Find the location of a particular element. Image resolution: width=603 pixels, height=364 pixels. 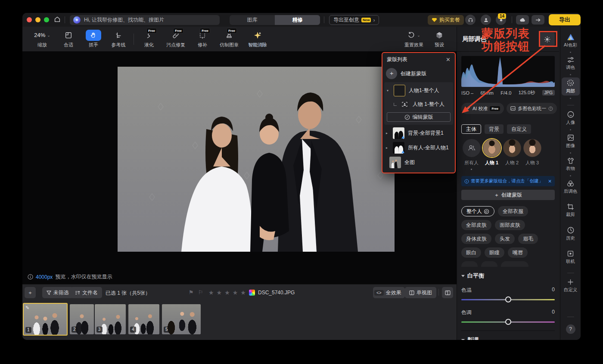

tab-retouch: 精修 is located at coordinates (297, 20).